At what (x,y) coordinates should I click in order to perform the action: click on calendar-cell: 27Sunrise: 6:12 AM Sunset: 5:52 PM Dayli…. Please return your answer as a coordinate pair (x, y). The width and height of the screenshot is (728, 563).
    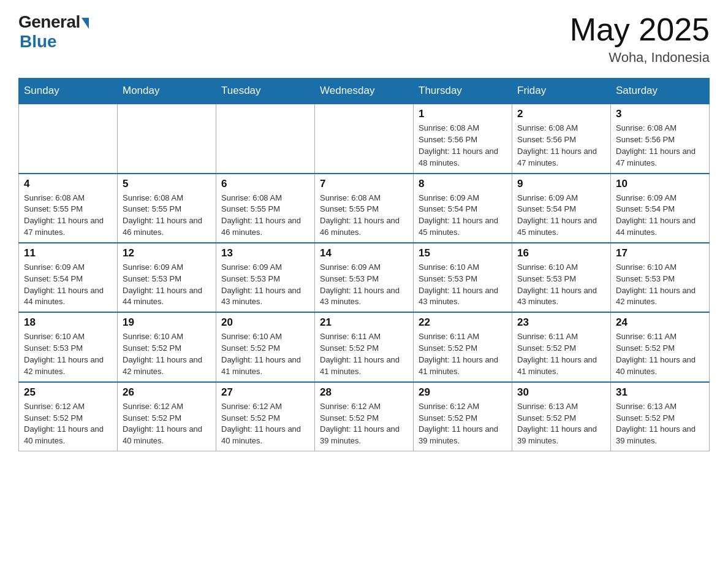
    Looking at the image, I should click on (266, 417).